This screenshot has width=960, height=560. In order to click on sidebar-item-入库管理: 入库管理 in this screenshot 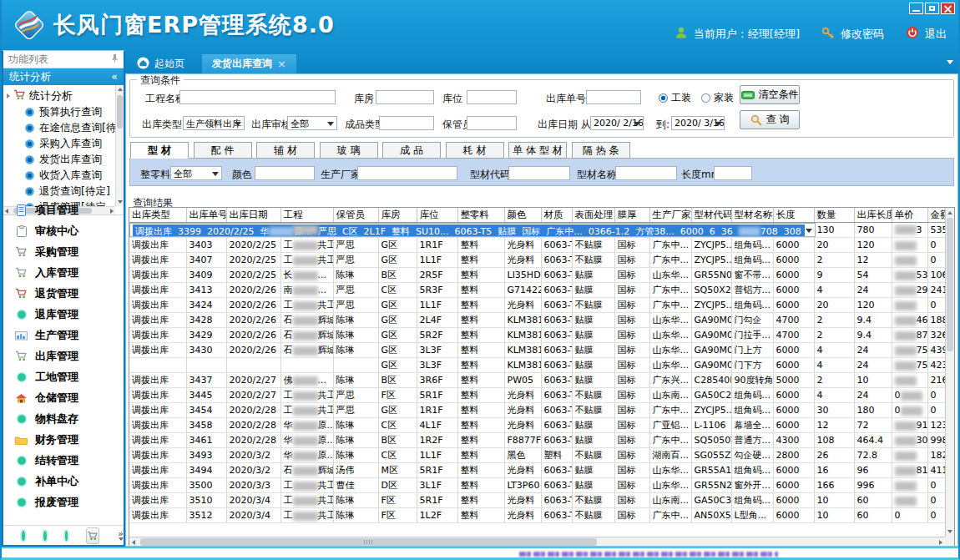, I will do `click(63, 272)`.